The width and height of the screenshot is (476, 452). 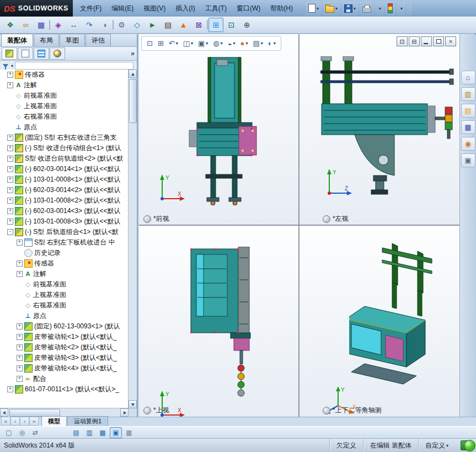 I want to click on interference-detection-button: ⊠, so click(x=199, y=25).